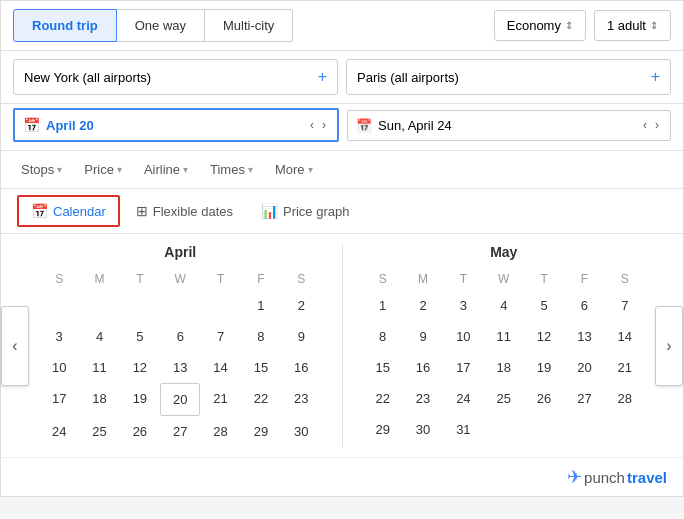 The width and height of the screenshot is (684, 519). I want to click on april-day-16: 16, so click(301, 368).